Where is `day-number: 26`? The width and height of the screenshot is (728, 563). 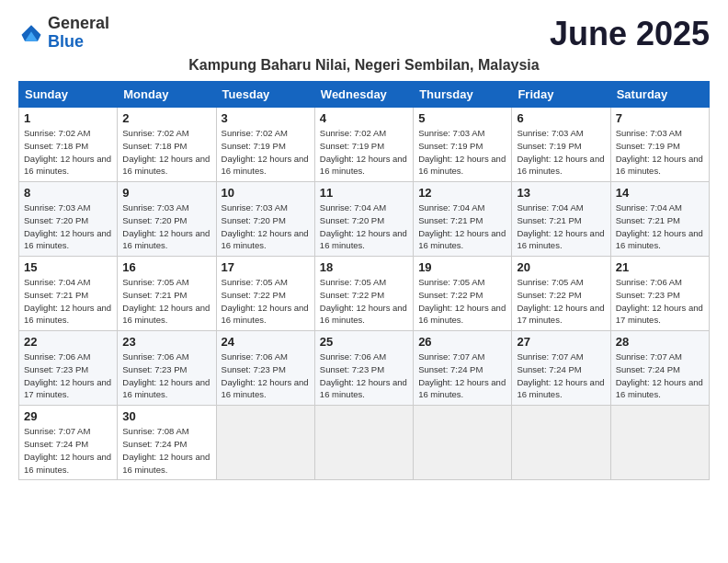 day-number: 26 is located at coordinates (462, 342).